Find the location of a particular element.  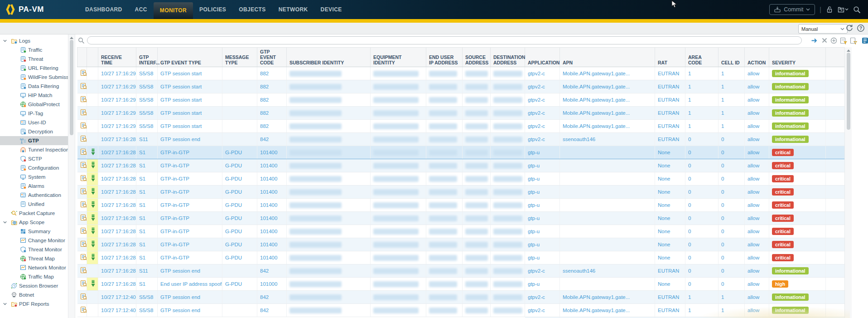

table-scrollbar is located at coordinates (848, 182).